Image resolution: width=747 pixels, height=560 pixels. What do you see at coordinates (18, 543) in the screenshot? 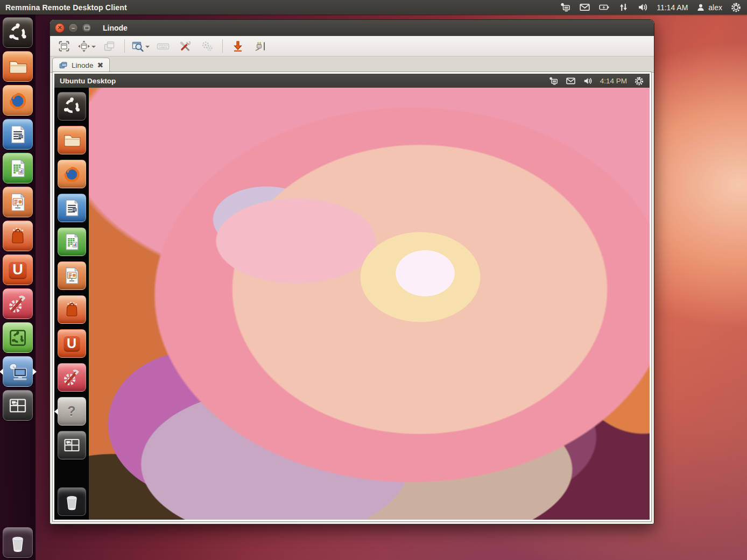
I see `trash-icon` at bounding box center [18, 543].